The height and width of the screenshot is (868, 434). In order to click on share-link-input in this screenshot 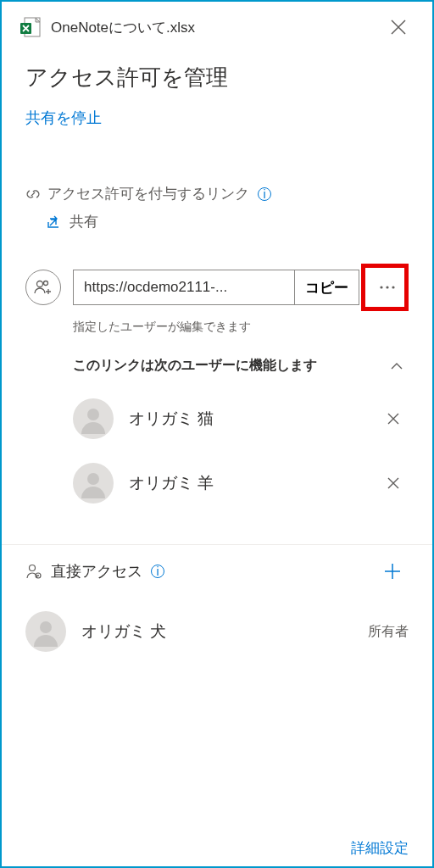, I will do `click(184, 287)`.